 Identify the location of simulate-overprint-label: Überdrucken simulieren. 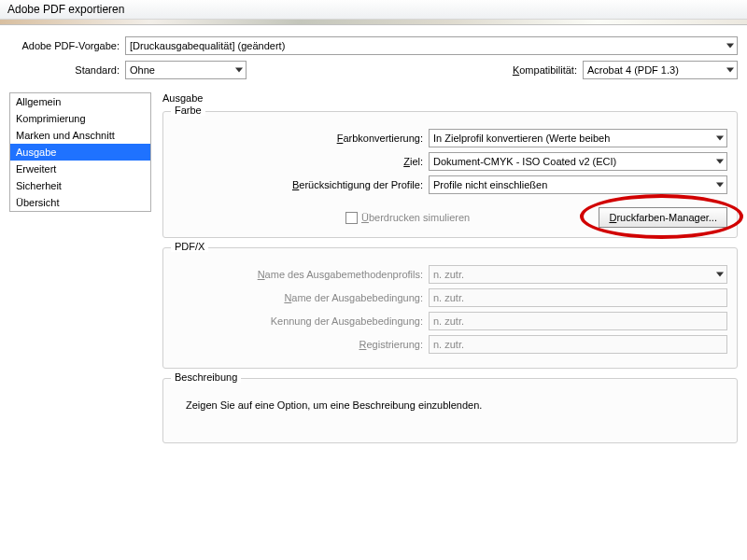
(416, 217).